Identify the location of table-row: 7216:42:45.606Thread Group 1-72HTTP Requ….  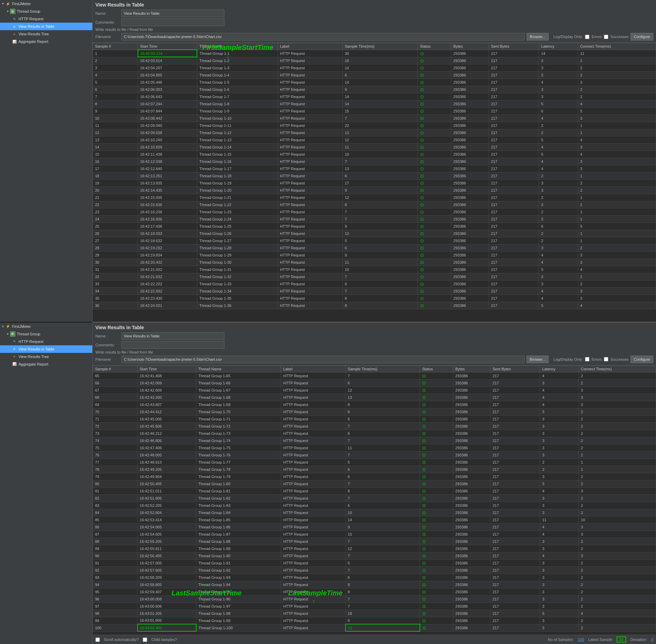
(375, 426).